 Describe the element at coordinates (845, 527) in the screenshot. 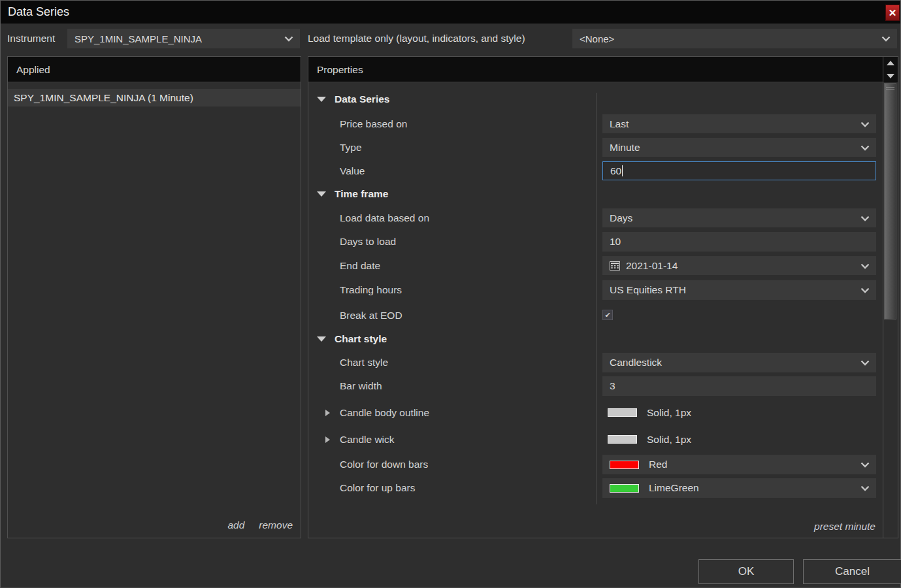

I see `preset-minute-link: preset minute` at that location.